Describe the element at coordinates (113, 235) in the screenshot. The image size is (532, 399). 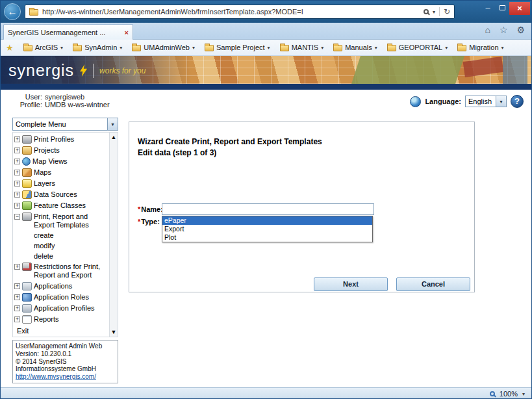
I see `sidebar-scrollbar: ▲ ▼` at that location.